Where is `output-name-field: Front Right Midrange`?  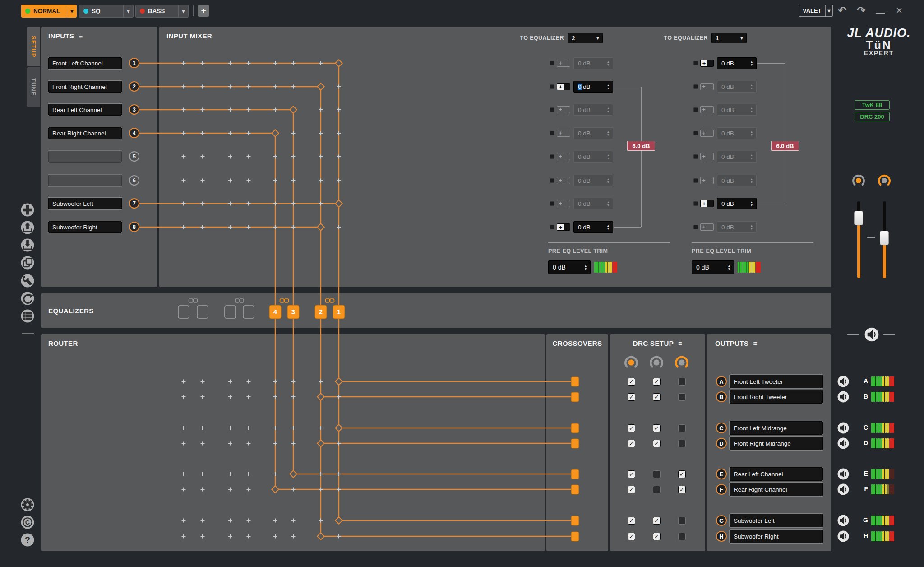 output-name-field: Front Right Midrange is located at coordinates (776, 443).